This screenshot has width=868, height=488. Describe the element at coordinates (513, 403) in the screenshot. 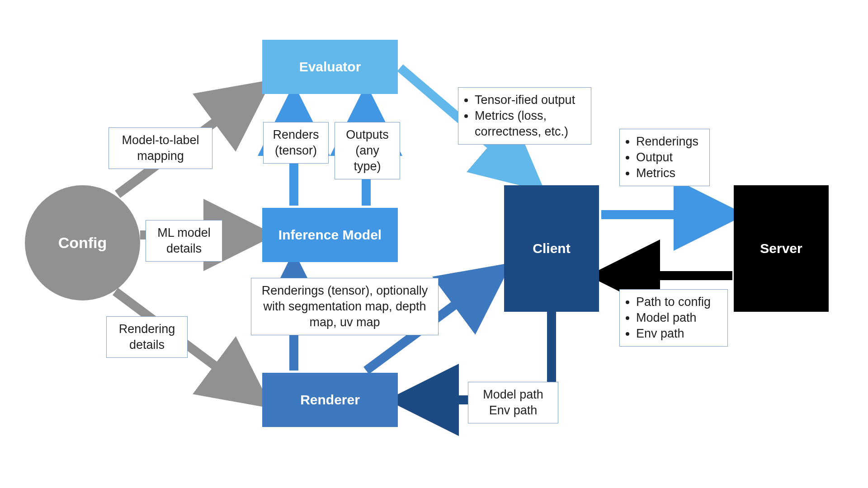

I see `label-modelpath-envpath: Model path Env path` at that location.